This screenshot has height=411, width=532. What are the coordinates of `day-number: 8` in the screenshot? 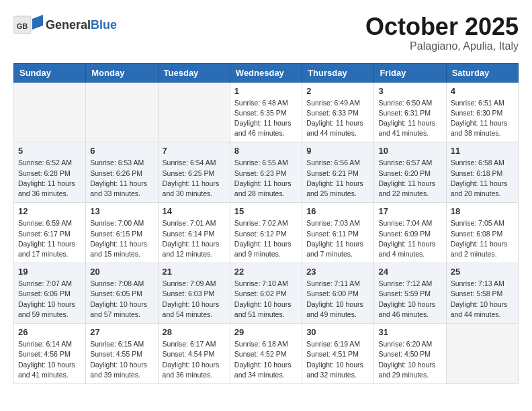 It's located at (266, 150).